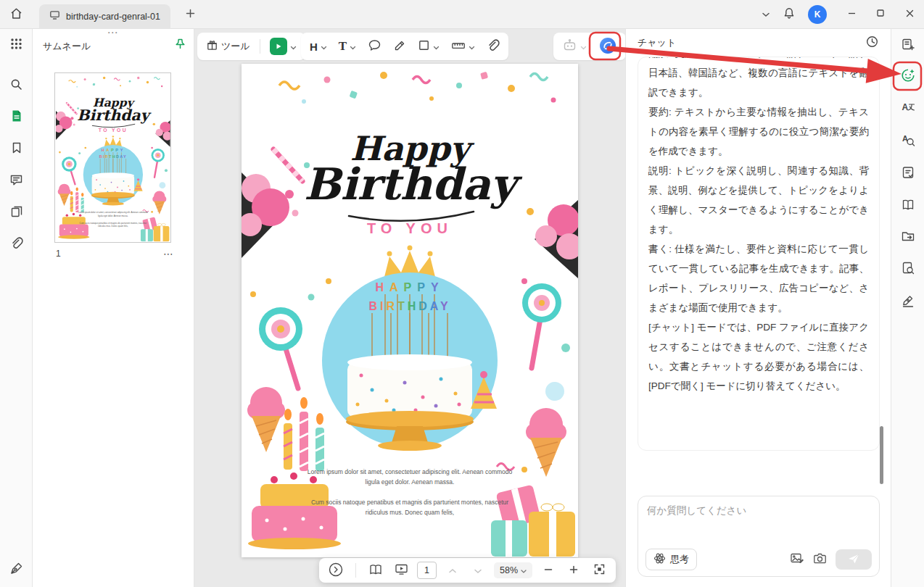 This screenshot has height=587, width=924. What do you see at coordinates (347, 46) in the screenshot?
I see `add-text-tool-button: T` at bounding box center [347, 46].